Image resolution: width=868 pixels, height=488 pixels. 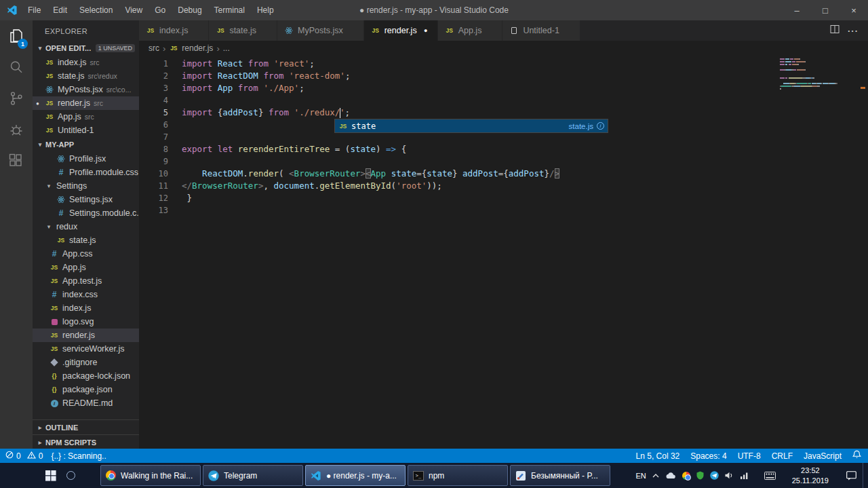 What do you see at coordinates (640, 476) in the screenshot?
I see `language-indicator: EN` at bounding box center [640, 476].